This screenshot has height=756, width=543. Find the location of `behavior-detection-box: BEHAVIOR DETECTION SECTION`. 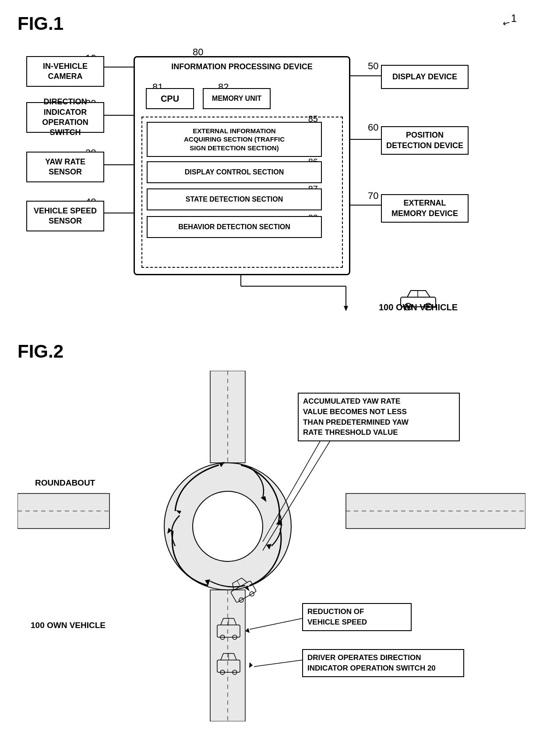

behavior-detection-box: BEHAVIOR DETECTION SECTION is located at coordinates (234, 227).